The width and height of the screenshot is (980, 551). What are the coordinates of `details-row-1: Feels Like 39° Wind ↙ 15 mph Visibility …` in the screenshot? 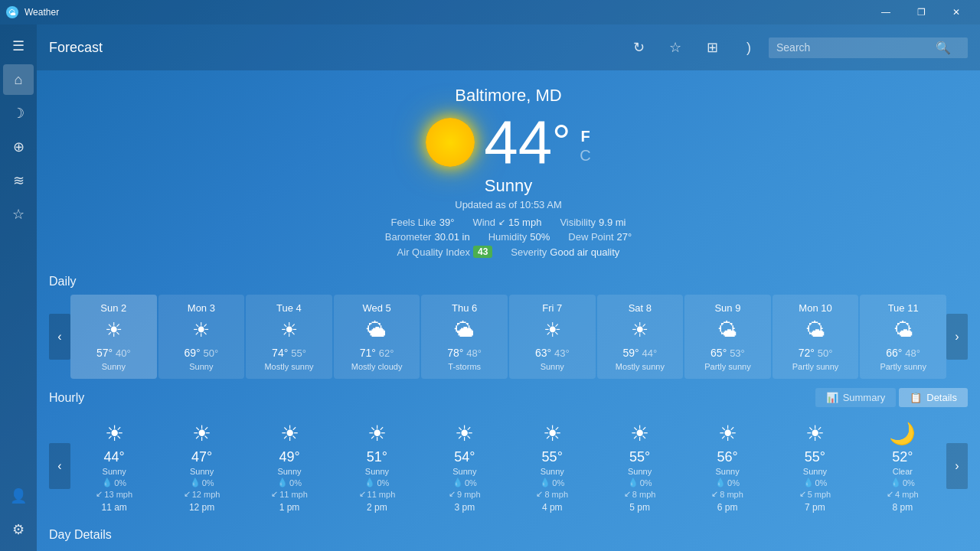 It's located at (508, 222).